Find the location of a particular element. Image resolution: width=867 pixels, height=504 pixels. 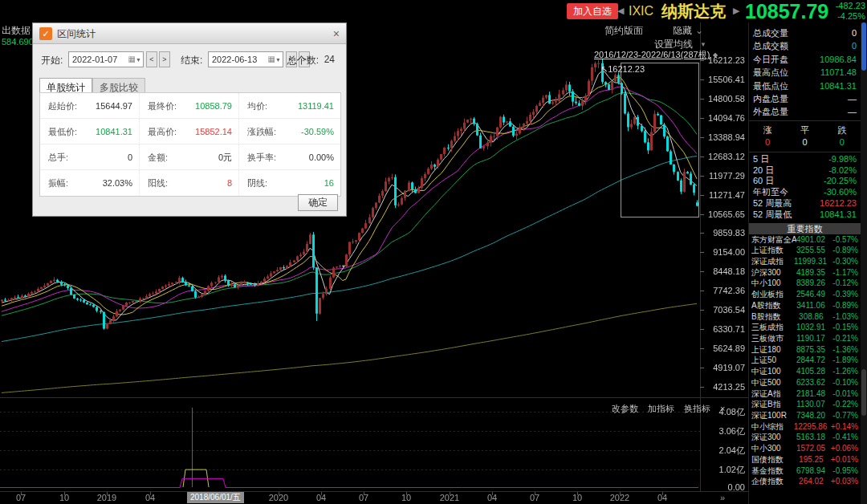

start-next-button: > is located at coordinates (165, 59).